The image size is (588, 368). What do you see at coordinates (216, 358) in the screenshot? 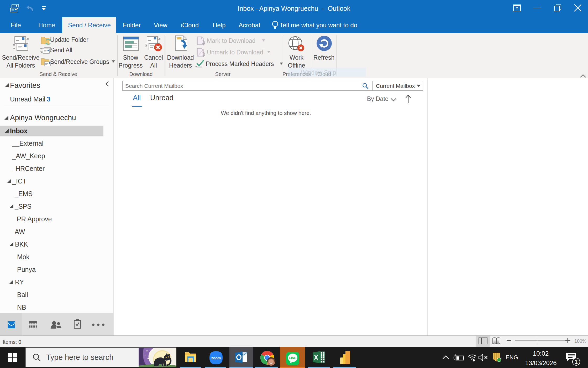
I see `svg-text: zoom` at bounding box center [216, 358].